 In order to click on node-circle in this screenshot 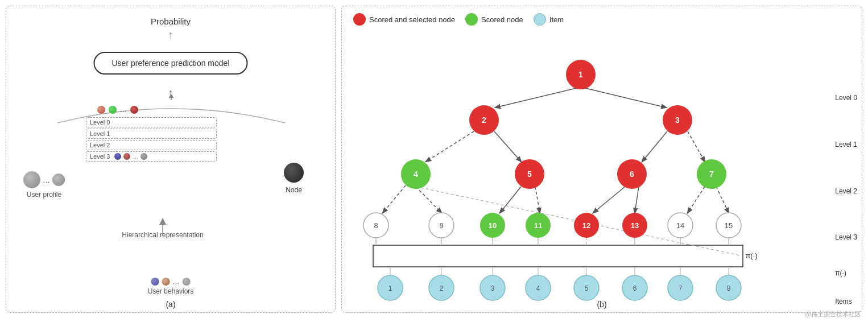, I will do `click(294, 173)`.